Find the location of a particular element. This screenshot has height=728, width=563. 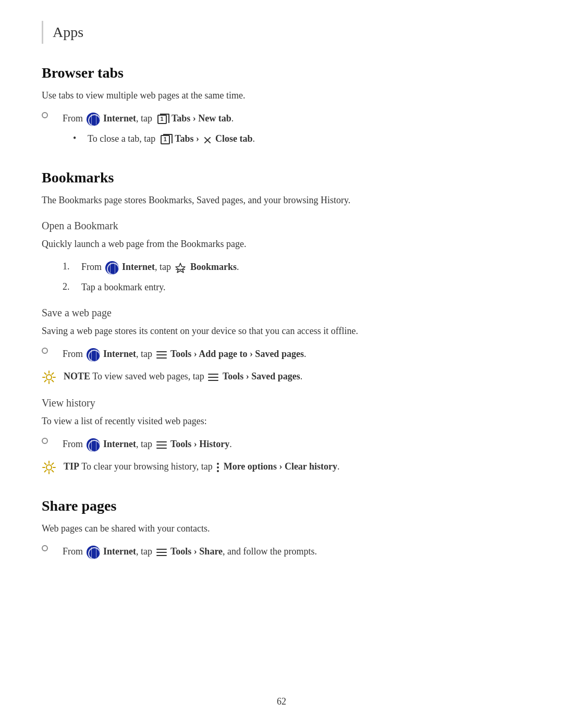

tip-text-1: TIP To clear your browsing history, tap … is located at coordinates (202, 467).